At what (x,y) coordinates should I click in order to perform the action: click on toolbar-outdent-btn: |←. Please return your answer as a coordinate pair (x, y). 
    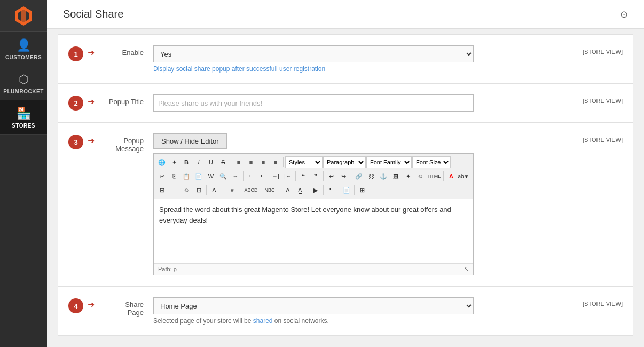
    Looking at the image, I should click on (288, 176).